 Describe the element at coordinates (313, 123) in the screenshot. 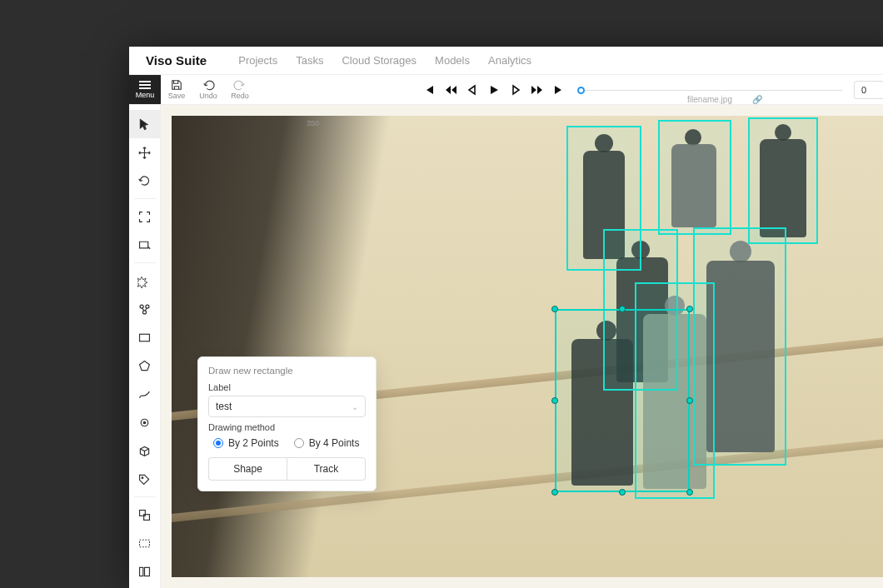

I see `ruler-tick: 350` at that location.